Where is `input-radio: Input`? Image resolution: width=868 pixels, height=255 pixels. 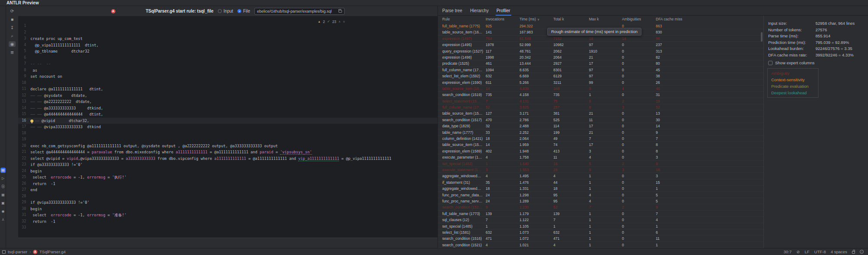
input-radio: Input is located at coordinates (226, 11).